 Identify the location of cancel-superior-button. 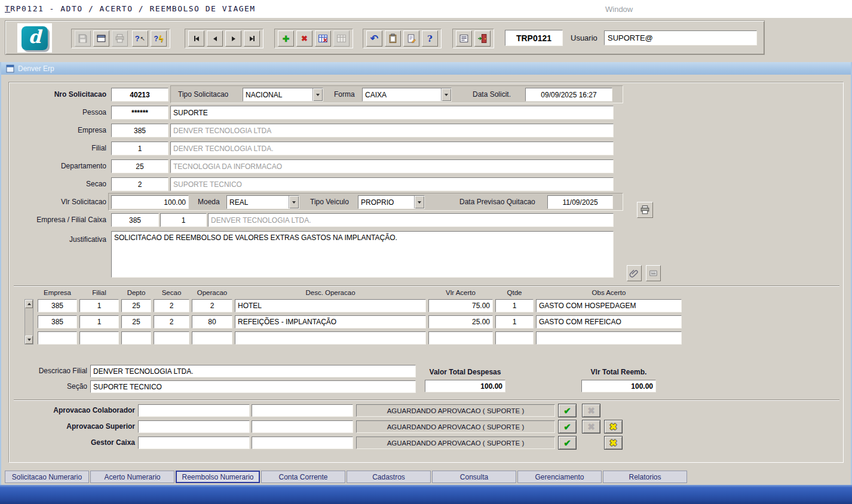
(613, 426).